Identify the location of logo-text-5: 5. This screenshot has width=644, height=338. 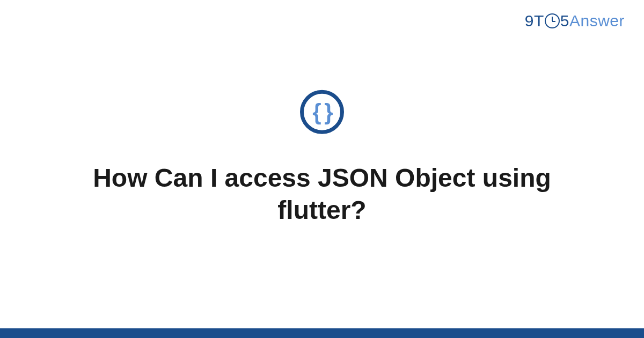
(565, 21).